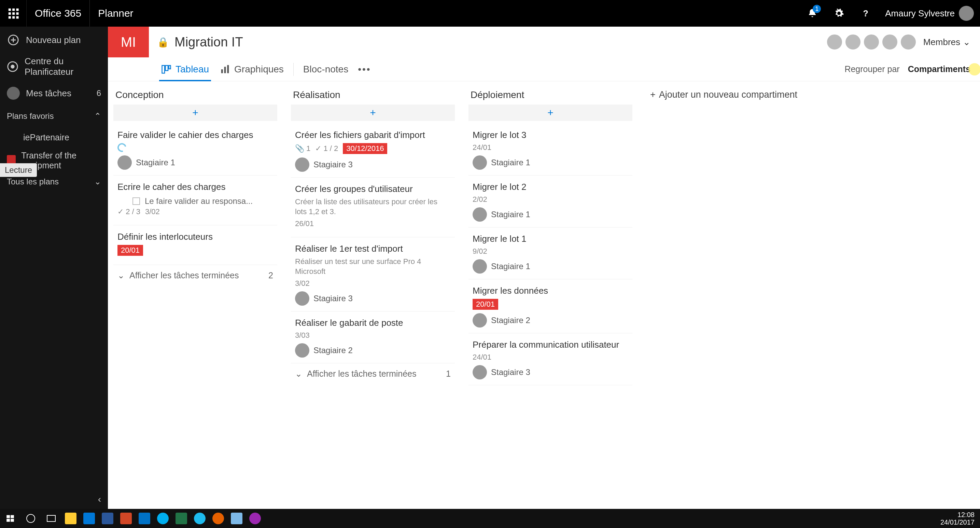 The width and height of the screenshot is (980, 528). I want to click on task-card: Créer les fichiers gabarit d'import📎 11 …, so click(373, 151).